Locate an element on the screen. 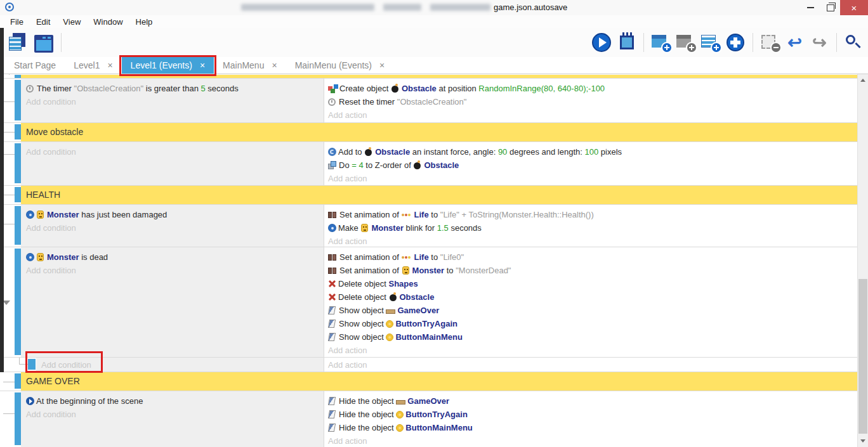 The width and height of the screenshot is (868, 447). text-run: ButtonTryAgain is located at coordinates (437, 415).